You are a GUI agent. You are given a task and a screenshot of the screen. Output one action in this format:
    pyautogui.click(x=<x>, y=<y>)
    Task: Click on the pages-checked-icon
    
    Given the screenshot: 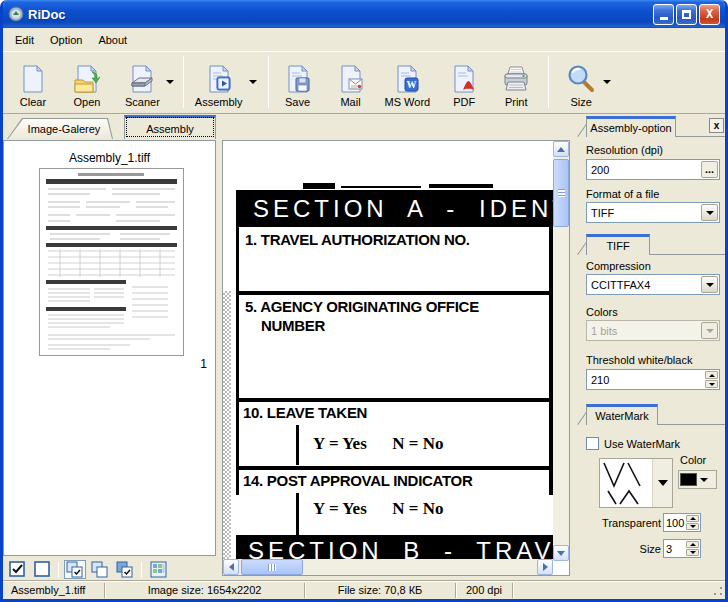 What is the action you would take?
    pyautogui.click(x=75, y=570)
    